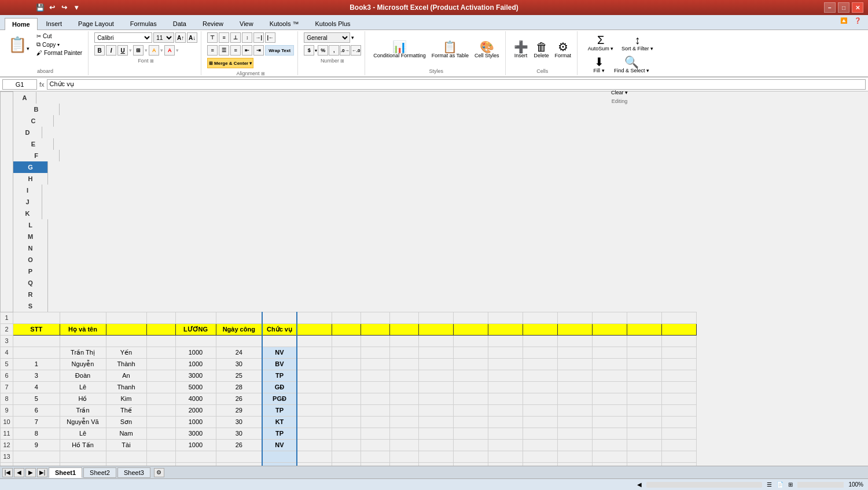 This screenshot has height=490, width=868. I want to click on tab-kutools-plus: Kutools Plus, so click(332, 23).